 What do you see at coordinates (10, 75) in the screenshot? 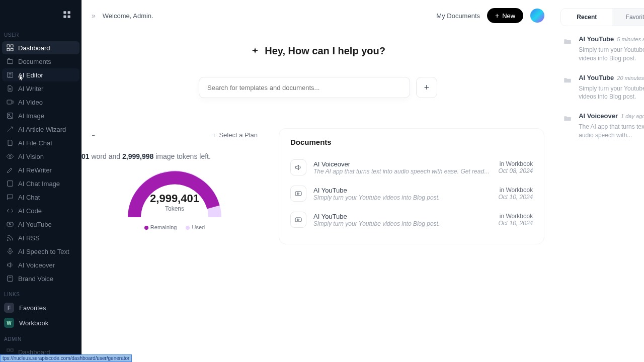
I see `editor-icon` at bounding box center [10, 75].